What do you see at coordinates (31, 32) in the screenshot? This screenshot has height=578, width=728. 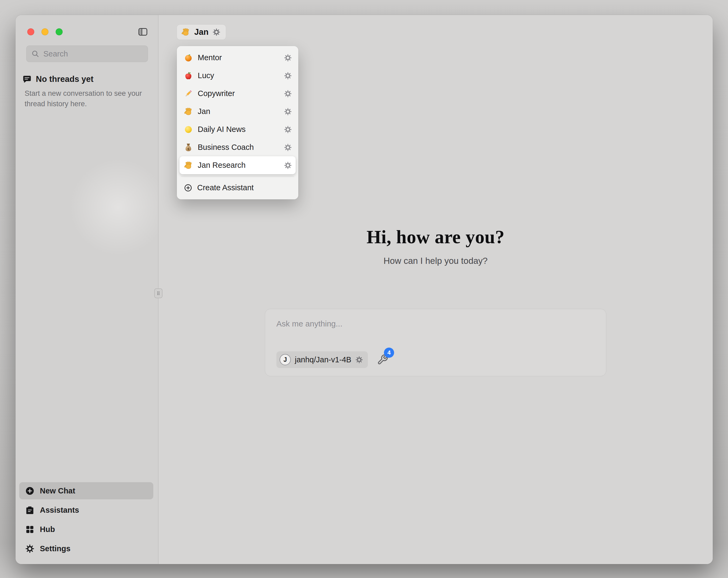 I see `close-button` at bounding box center [31, 32].